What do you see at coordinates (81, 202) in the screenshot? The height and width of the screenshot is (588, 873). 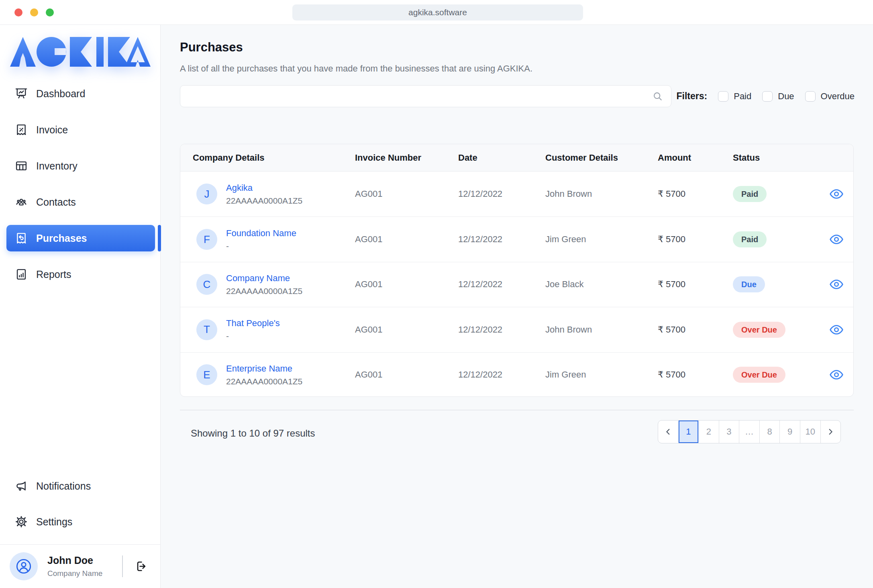 I see `sidebar-item-contacts: Contacts` at bounding box center [81, 202].